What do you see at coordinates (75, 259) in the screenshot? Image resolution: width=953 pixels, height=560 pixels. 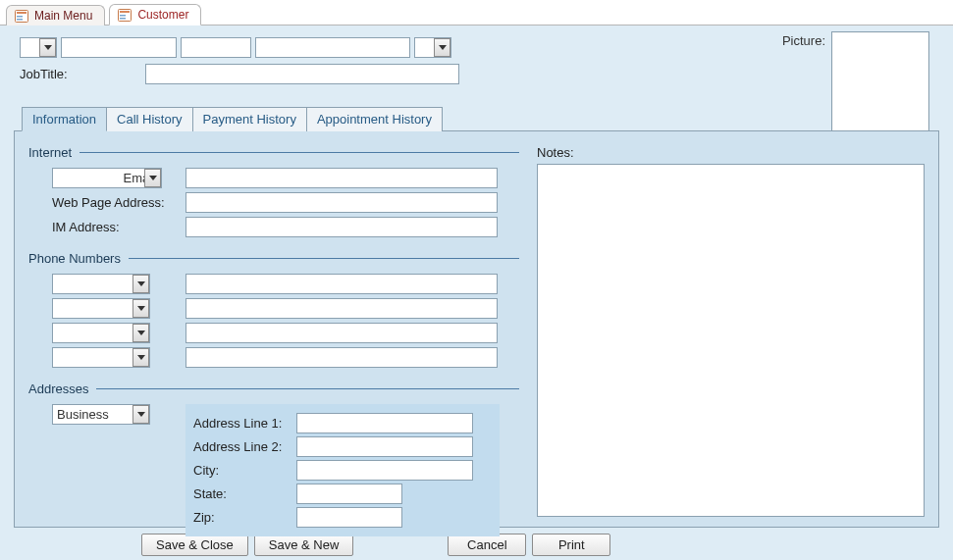 I see `section-label: Phone Numbers` at bounding box center [75, 259].